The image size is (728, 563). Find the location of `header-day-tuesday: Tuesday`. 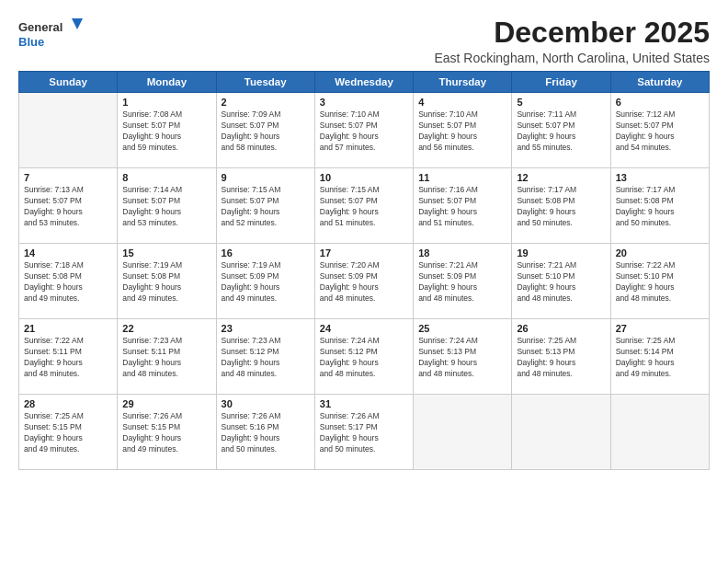

header-day-tuesday: Tuesday is located at coordinates (265, 83).